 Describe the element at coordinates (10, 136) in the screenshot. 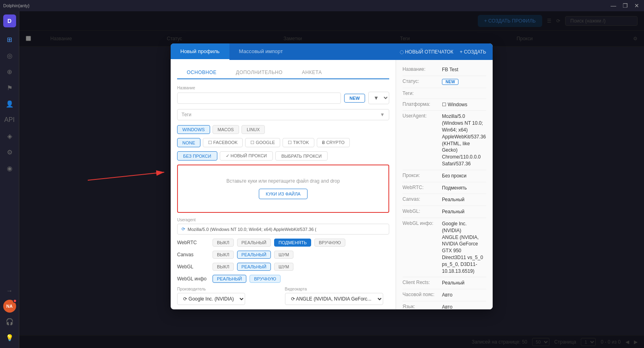

I see `sidebar-item-wallet: ◈` at that location.